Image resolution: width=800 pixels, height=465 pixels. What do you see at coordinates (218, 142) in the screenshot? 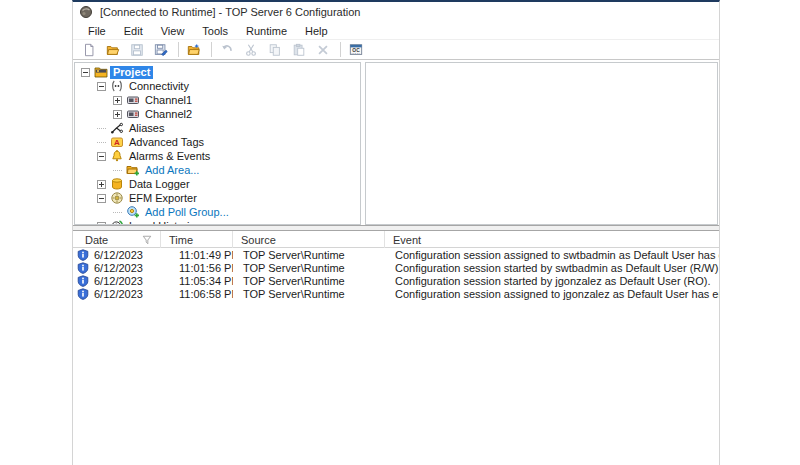
I see `tree-item-advanced-tags: AAdvanced Tags` at bounding box center [218, 142].